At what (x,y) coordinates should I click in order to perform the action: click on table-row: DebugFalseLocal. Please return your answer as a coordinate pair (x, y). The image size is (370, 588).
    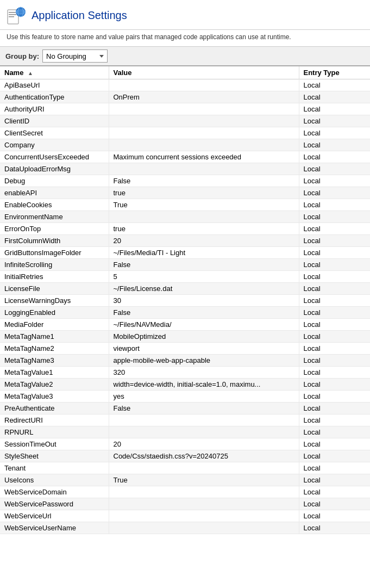
    Looking at the image, I should click on (185, 181).